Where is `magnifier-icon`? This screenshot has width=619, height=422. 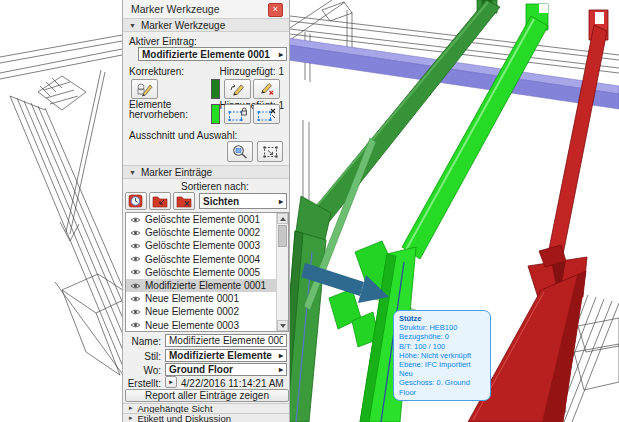
magnifier-icon is located at coordinates (240, 152).